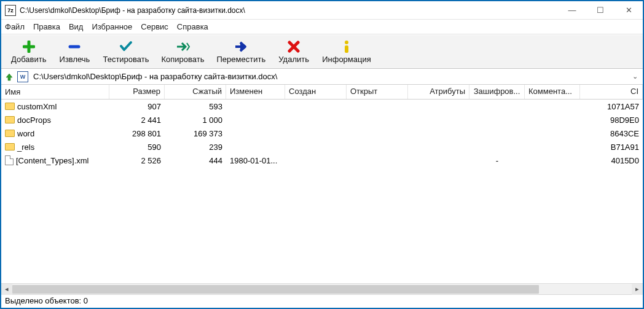 Image resolution: width=644 pixels, height=309 pixels. I want to click on window-title: C:\Users\dmkol\Desktop\Бриф - на разрабо…, so click(289, 10).